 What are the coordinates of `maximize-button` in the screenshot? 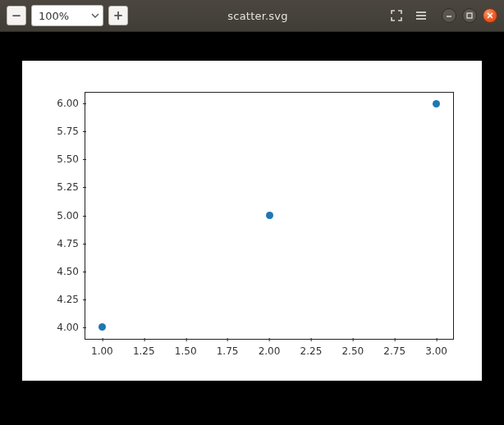 It's located at (470, 16).